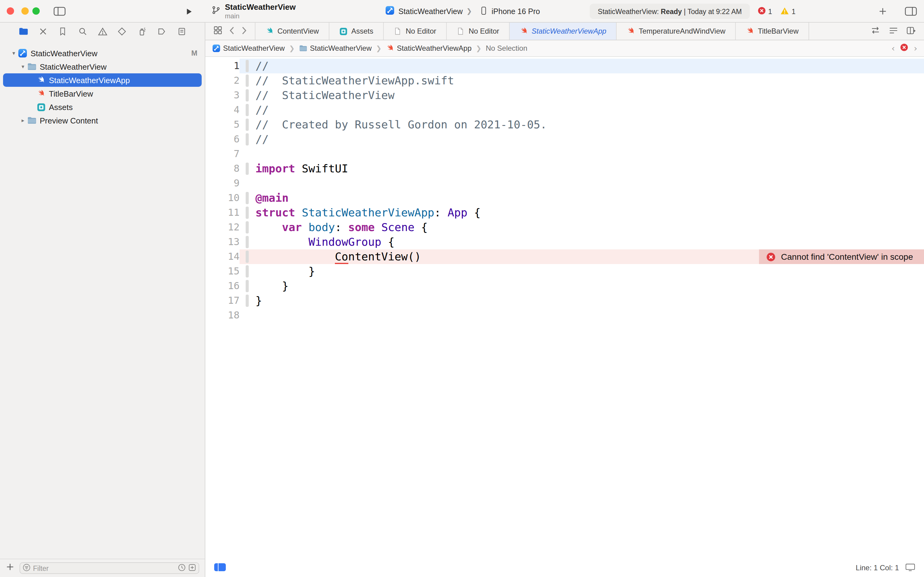 The height and width of the screenshot is (577, 924). I want to click on code-line-18: 18, so click(565, 315).